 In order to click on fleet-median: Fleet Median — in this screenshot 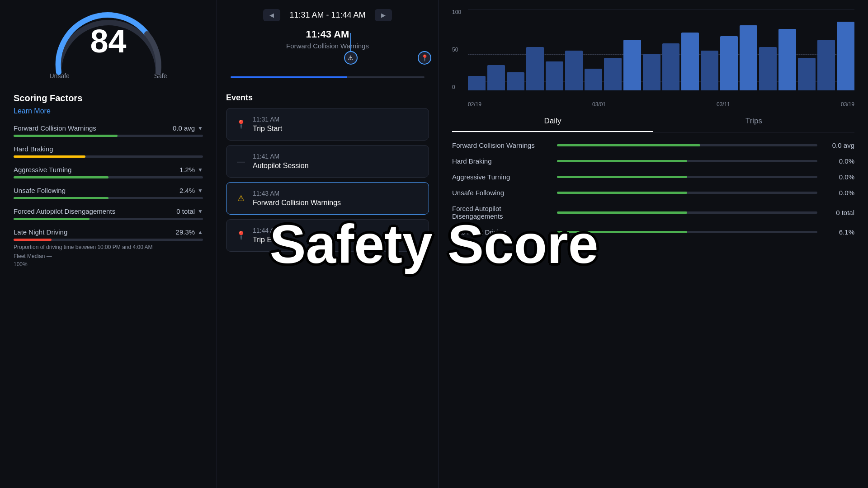, I will do `click(108, 256)`.